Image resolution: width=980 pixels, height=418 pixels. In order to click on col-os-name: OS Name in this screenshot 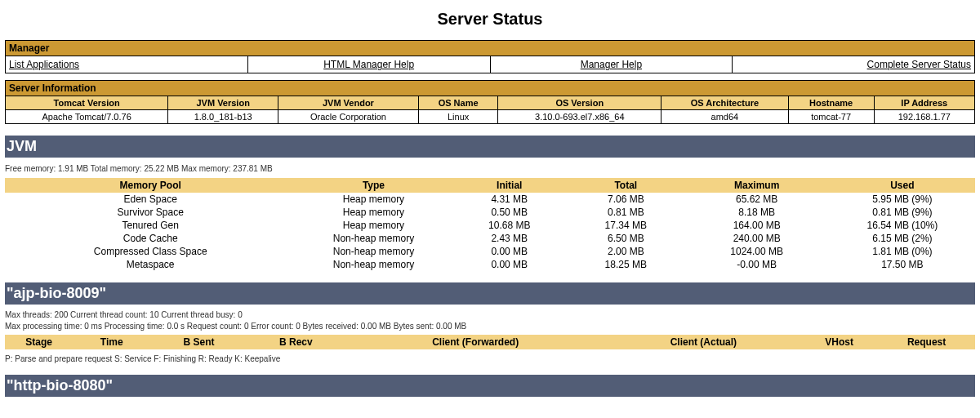, I will do `click(458, 103)`.